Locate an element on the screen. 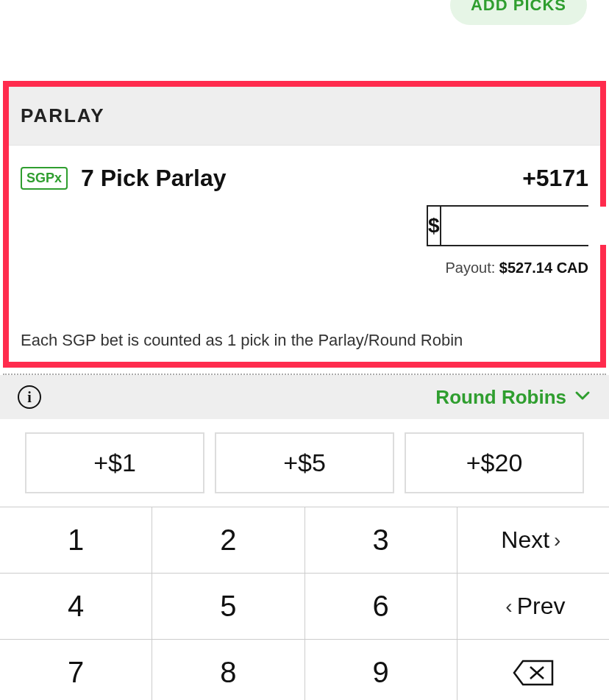  chevron-right-icon: › is located at coordinates (558, 540).